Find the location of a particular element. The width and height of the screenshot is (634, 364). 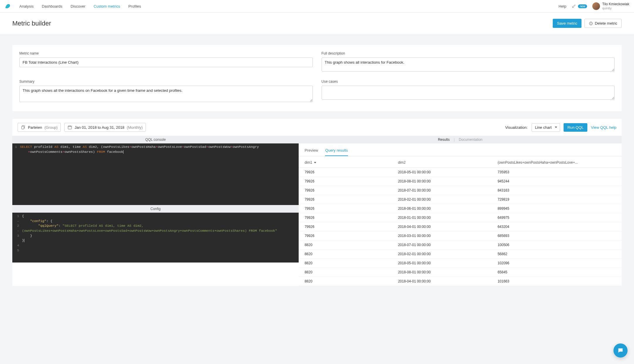

date-range-chip: Jan 01, 2018 to Aug 31, 2018 (Monthly) is located at coordinates (105, 127).